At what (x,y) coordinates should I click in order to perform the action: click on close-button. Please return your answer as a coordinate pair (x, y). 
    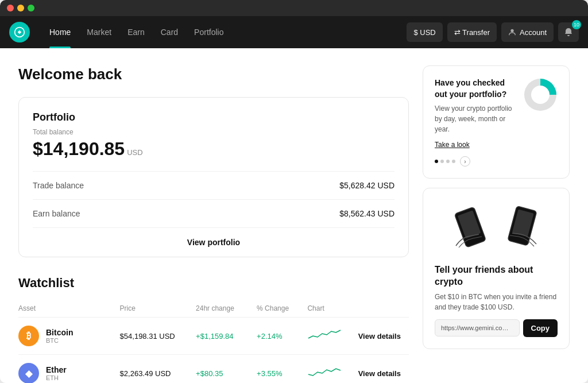
    Looking at the image, I should click on (10, 8).